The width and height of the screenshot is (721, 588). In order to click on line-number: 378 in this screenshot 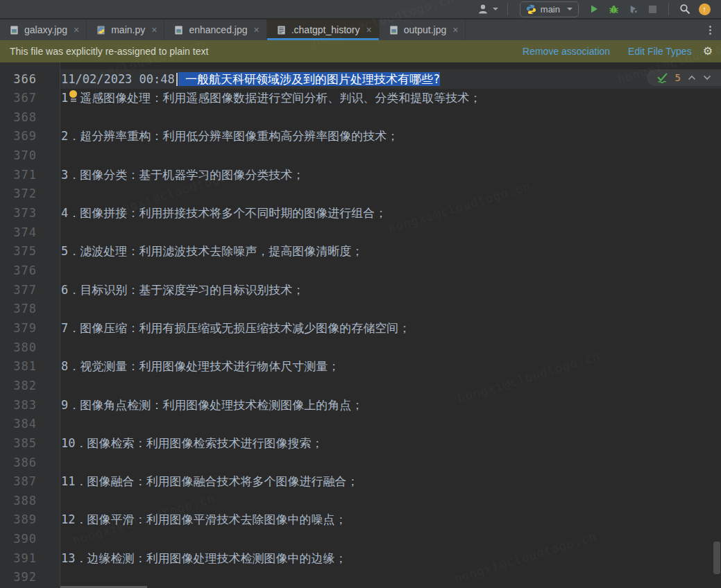, I will do `click(25, 309)`.